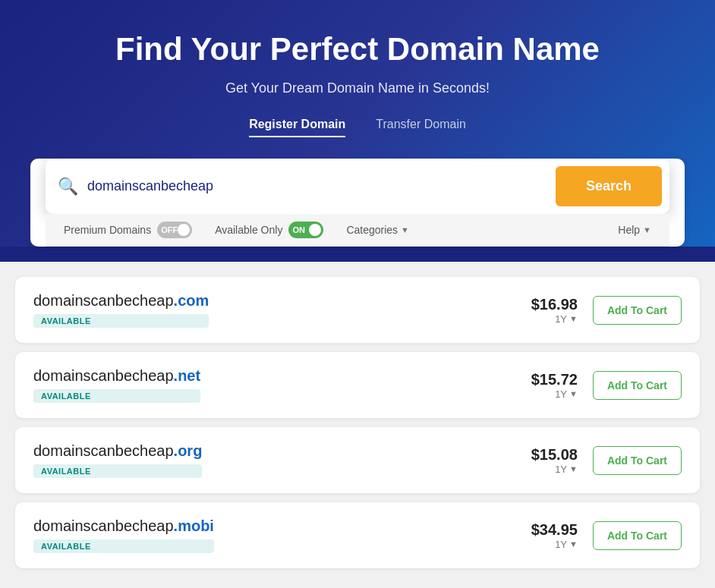 The width and height of the screenshot is (715, 588). What do you see at coordinates (269, 230) in the screenshot?
I see `available-only-filter: Available Only ON` at bounding box center [269, 230].